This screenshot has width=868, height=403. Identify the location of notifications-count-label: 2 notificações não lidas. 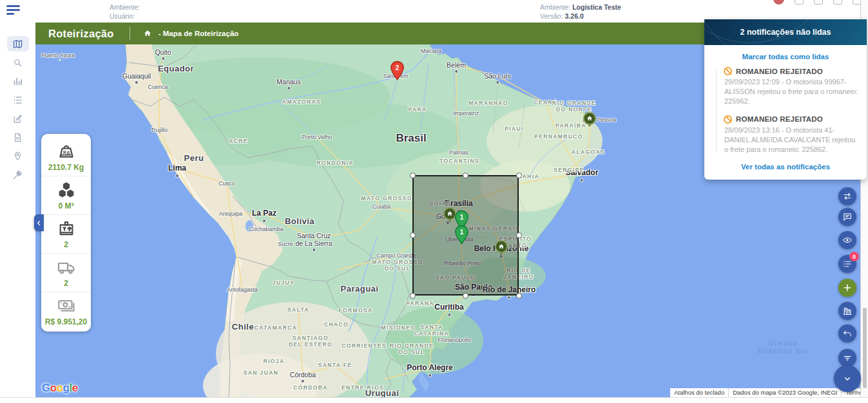
(785, 32).